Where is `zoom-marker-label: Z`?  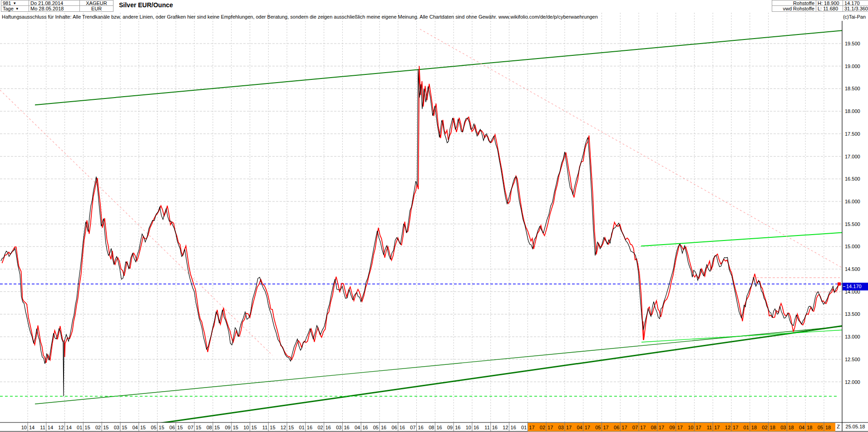 zoom-marker-label: Z is located at coordinates (838, 427).